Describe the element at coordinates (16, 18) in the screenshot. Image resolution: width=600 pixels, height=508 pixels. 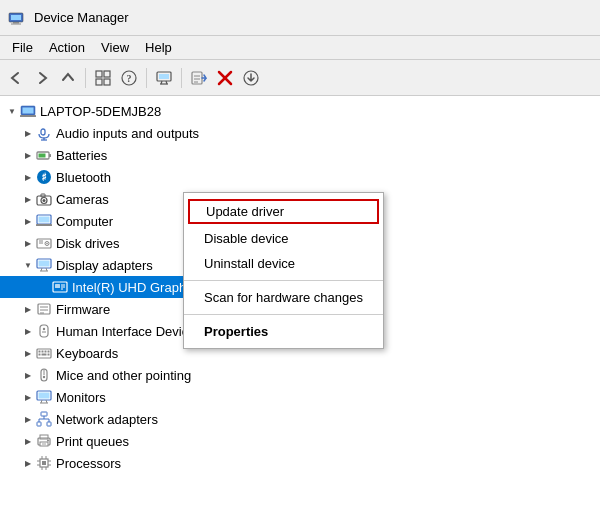
I see `app-icon` at that location.